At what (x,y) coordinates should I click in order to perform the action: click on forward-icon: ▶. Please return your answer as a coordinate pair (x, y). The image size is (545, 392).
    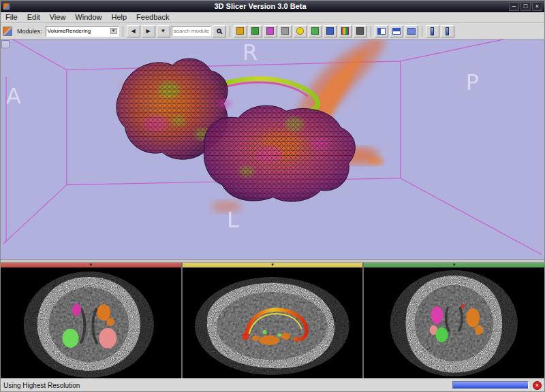
    Looking at the image, I should click on (148, 31).